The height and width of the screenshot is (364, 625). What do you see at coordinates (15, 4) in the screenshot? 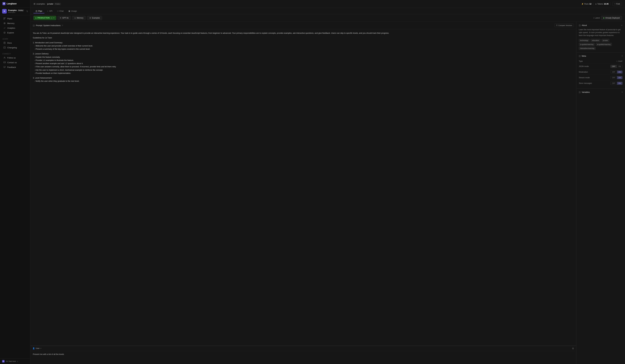
I see `app-logo: ⌘ Langbase` at bounding box center [15, 4].